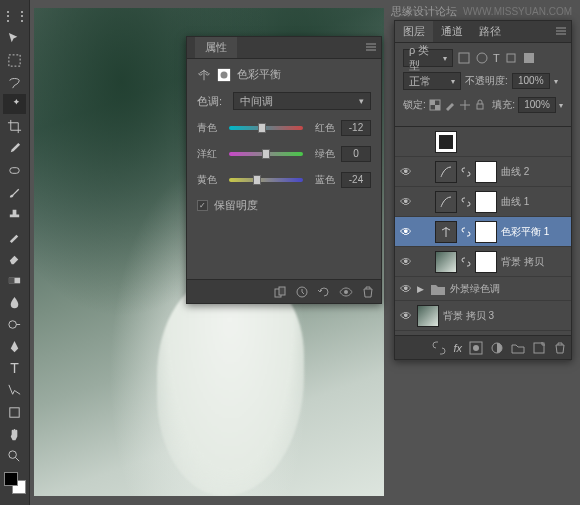  I want to click on lock-trans-icon, so click(435, 105).